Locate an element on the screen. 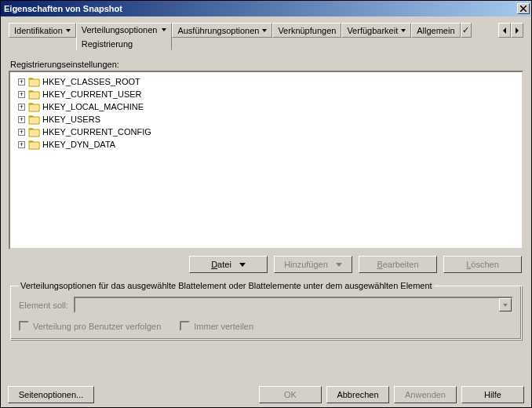  element-soll-label: Element soll: is located at coordinates (44, 305).